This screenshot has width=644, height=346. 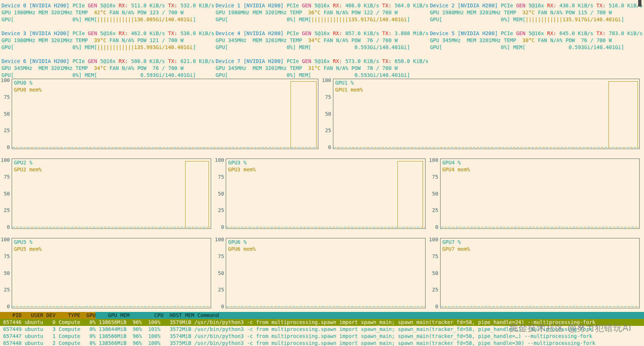 What do you see at coordinates (418, 343) in the screenshot?
I see `command-cell: /usr/bin/python3 -c from multiprocessing…` at bounding box center [418, 343].